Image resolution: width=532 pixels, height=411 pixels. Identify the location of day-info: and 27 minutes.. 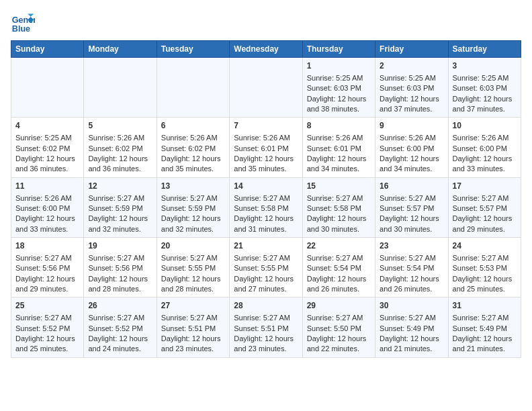
(260, 289).